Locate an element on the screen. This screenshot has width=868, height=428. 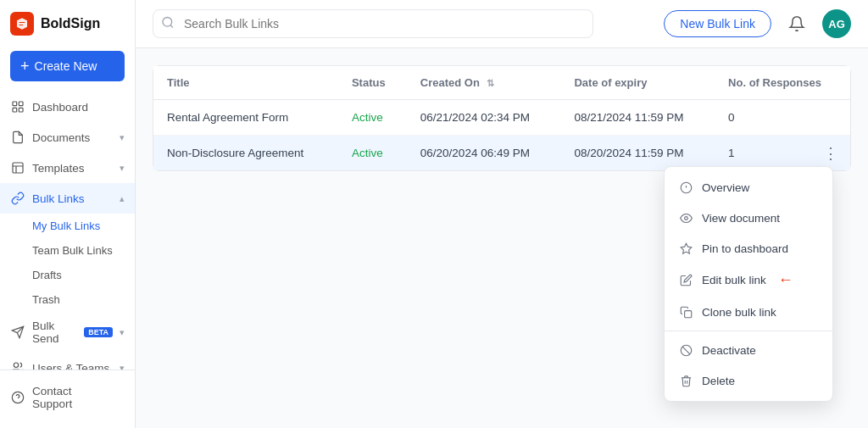
clone-icon is located at coordinates (686, 312).